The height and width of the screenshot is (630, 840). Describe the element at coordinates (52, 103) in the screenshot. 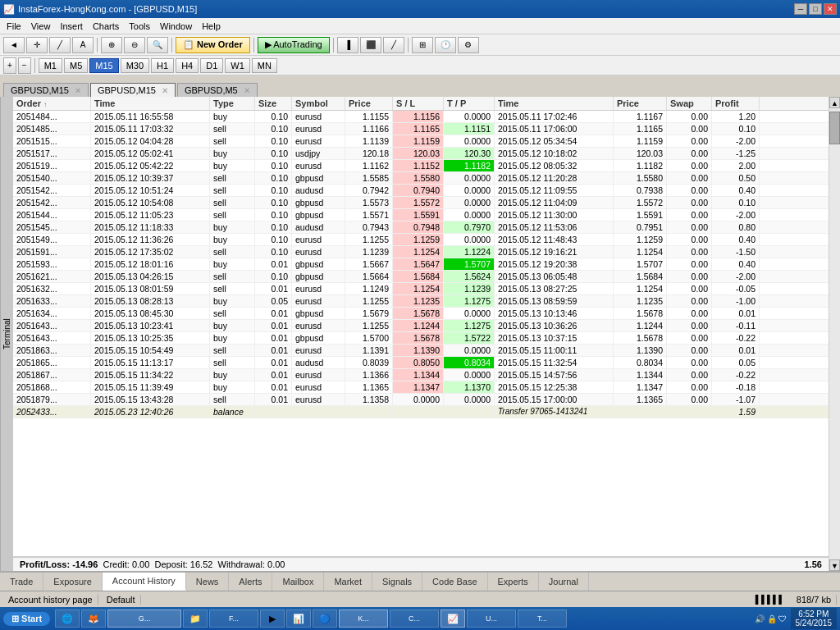

I see `col-order: Order ↑` at that location.